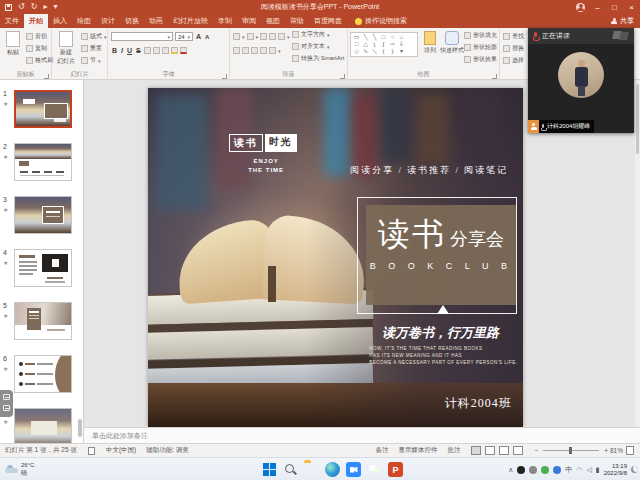 The width and height of the screenshot is (640, 480). I want to click on align-right-icon, so click(254, 50).